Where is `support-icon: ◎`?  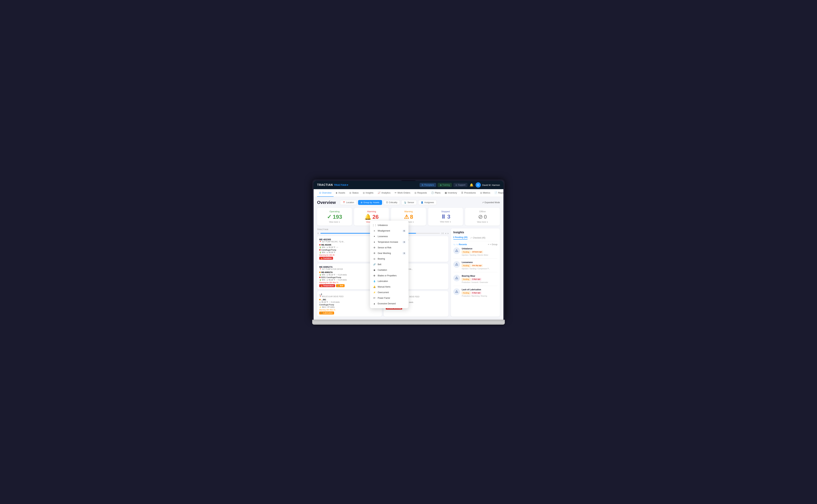
support-icon: ◎ is located at coordinates (456, 185).